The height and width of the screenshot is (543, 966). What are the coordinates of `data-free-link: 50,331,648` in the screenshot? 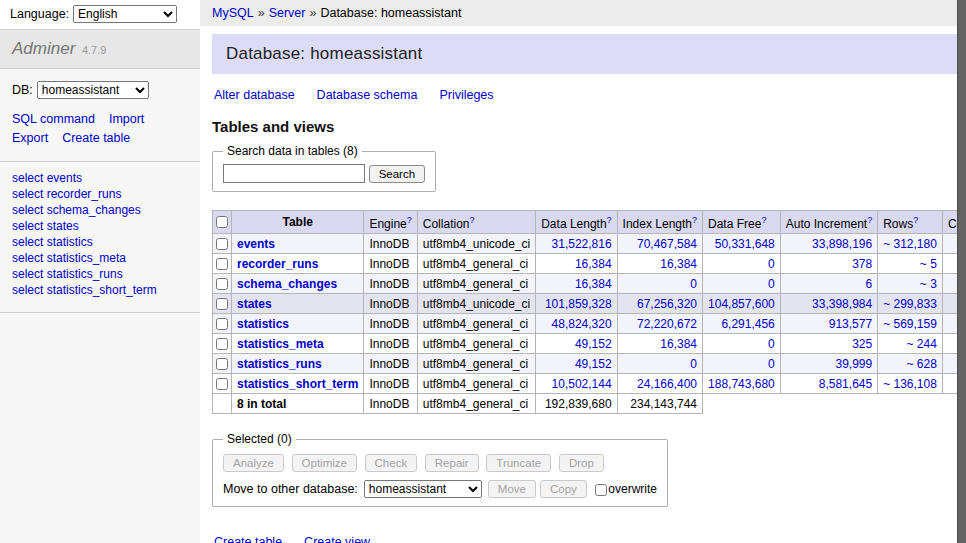 It's located at (745, 244).